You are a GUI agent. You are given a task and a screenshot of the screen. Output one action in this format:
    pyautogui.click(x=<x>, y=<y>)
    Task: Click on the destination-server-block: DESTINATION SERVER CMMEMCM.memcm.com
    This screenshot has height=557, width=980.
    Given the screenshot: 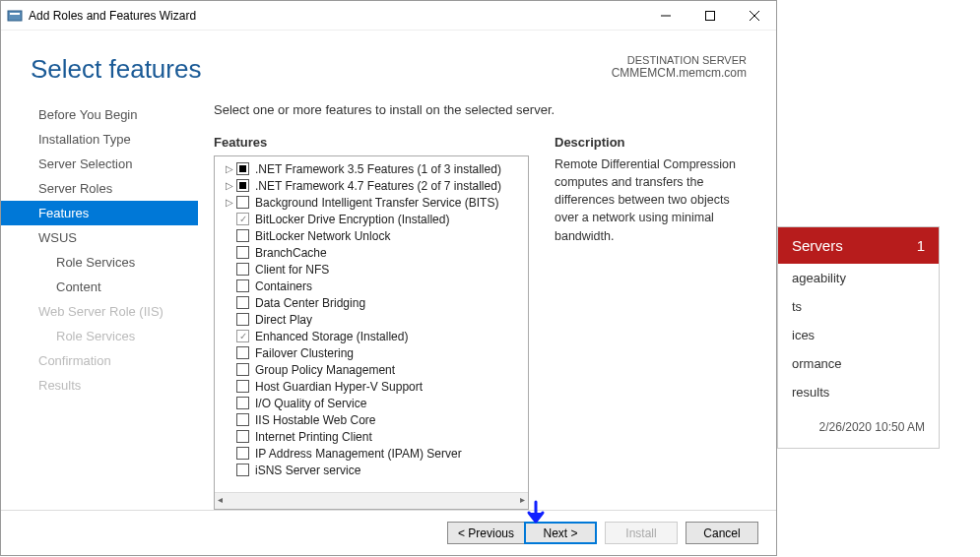 What is the action you would take?
    pyautogui.click(x=680, y=67)
    